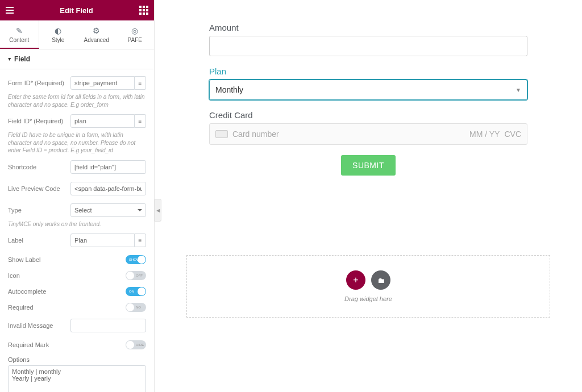 The height and width of the screenshot is (392, 582). I want to click on field-id-help: Field ID have to be unique in a form, wi…, so click(77, 143).